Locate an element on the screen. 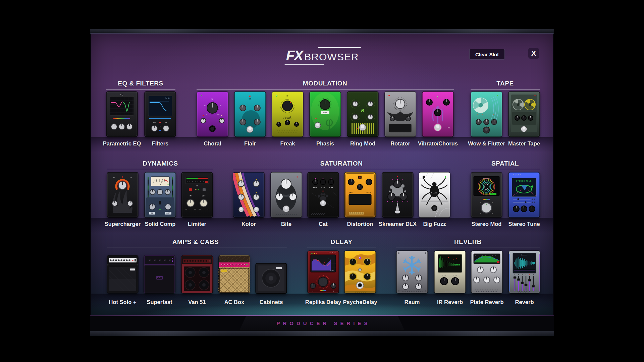  device-choral: 5025750100 is located at coordinates (213, 114).